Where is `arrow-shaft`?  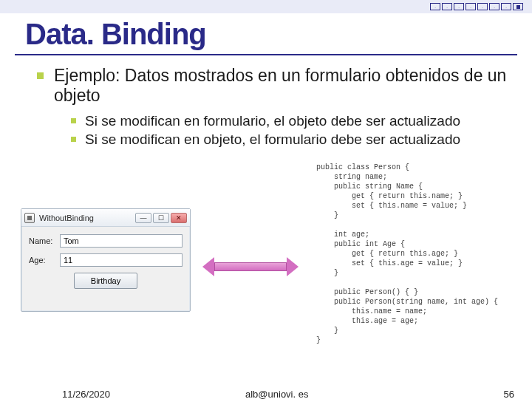 arrow-shaft is located at coordinates (250, 267).